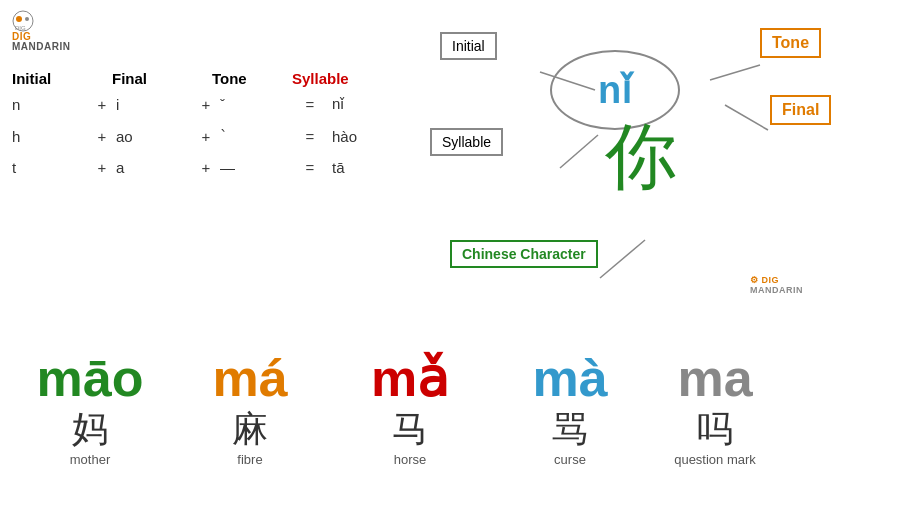  What do you see at coordinates (41, 31) in the screenshot?
I see `logo-top-left: DIG DIGMANDARIN` at bounding box center [41, 31].